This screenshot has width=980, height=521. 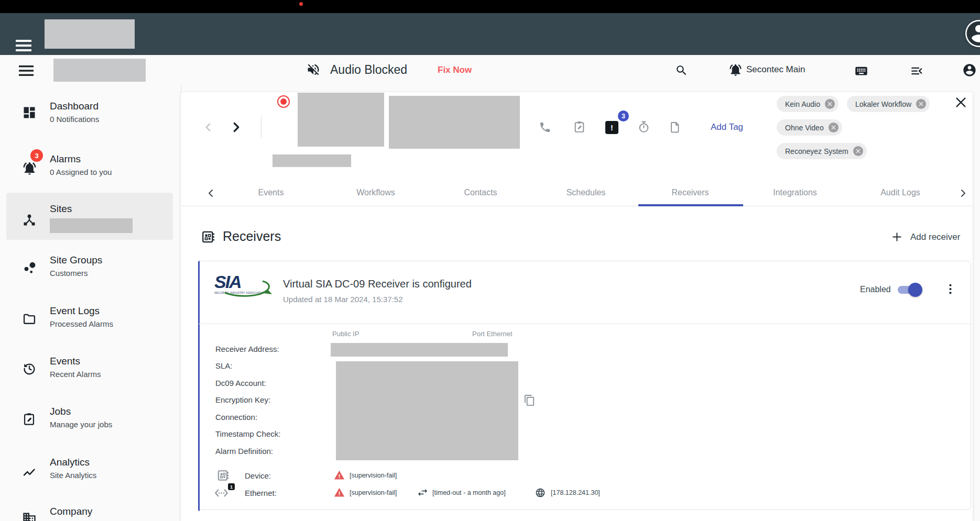 I want to click on tab-events: Events, so click(x=271, y=193).